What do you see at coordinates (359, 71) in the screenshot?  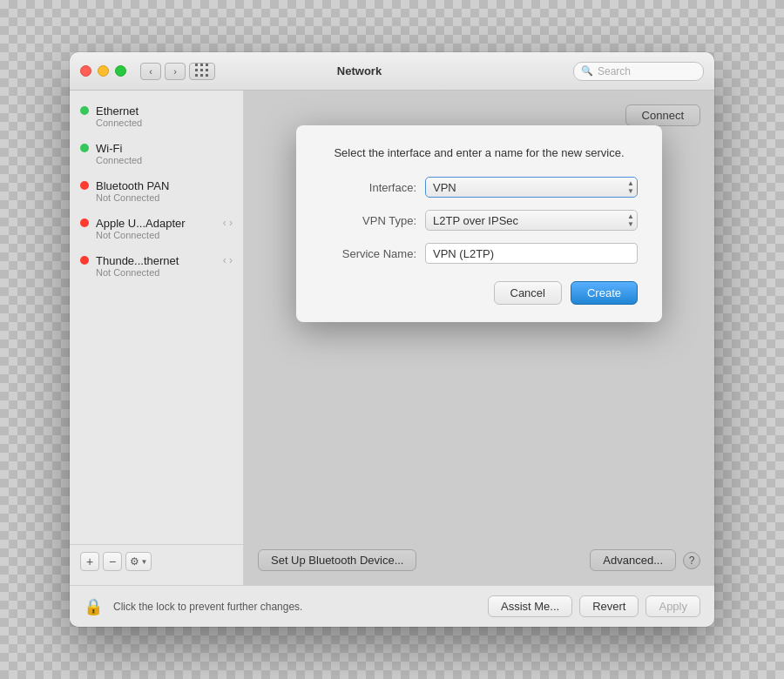 I see `window-title: Network` at bounding box center [359, 71].